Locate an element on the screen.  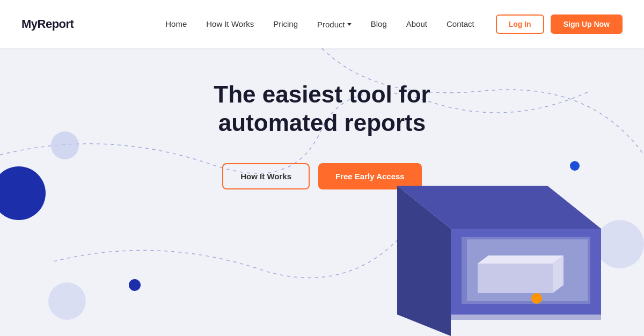
login-button: Log In is located at coordinates (520, 24).